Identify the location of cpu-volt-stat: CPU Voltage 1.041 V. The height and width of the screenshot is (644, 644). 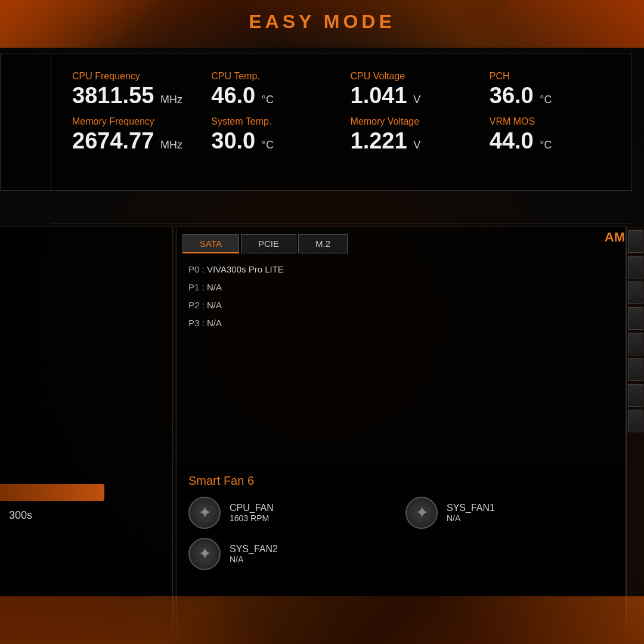
(411, 89).